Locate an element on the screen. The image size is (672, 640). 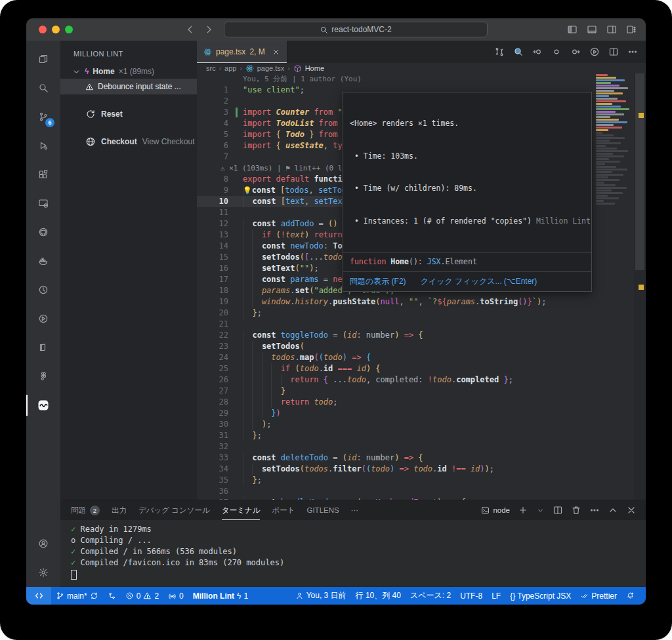
activity-item-files-icon is located at coordinates (43, 59).